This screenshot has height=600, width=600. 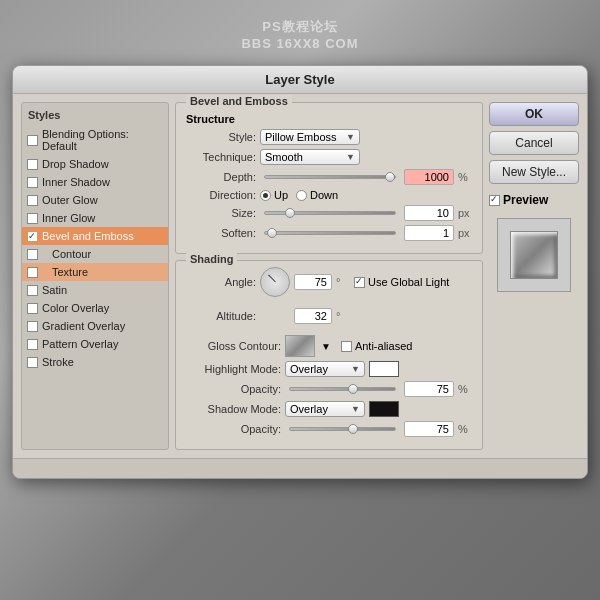 What do you see at coordinates (95, 182) in the screenshot?
I see `sidebar-item-inner-shadow: Inner Shadow` at bounding box center [95, 182].